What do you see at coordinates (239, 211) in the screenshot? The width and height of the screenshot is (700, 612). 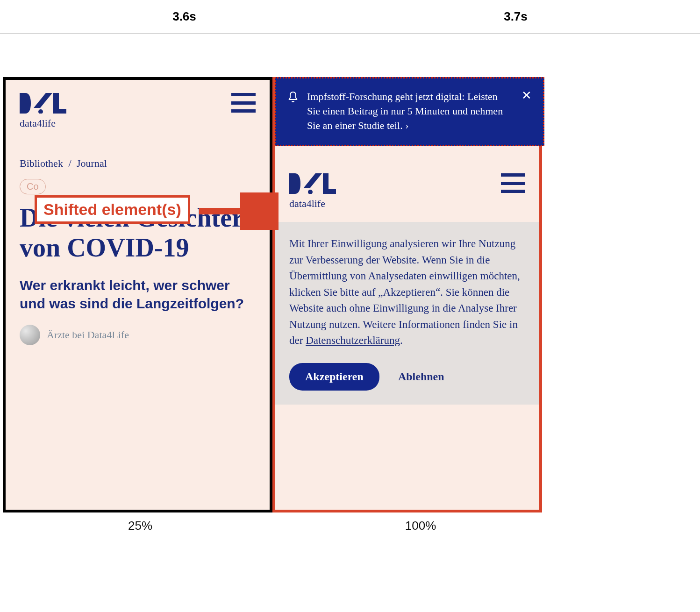 I see `shift-arrow-icon` at bounding box center [239, 211].